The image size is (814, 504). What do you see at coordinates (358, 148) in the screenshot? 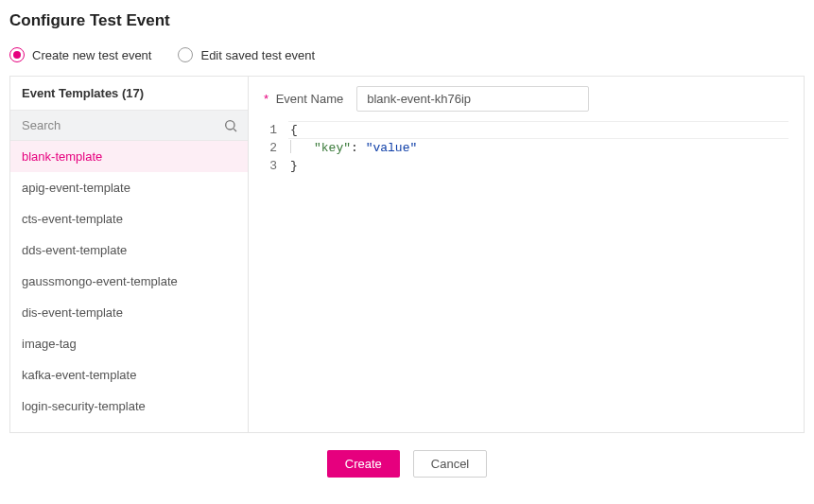
I see `code-colon: :` at bounding box center [358, 148].